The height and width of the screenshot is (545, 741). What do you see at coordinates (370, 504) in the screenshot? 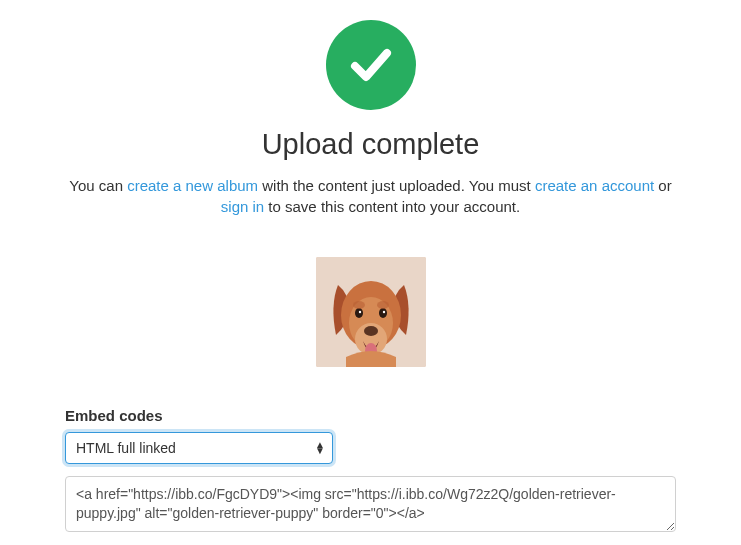
I see `embed-code-textarea` at bounding box center [370, 504].